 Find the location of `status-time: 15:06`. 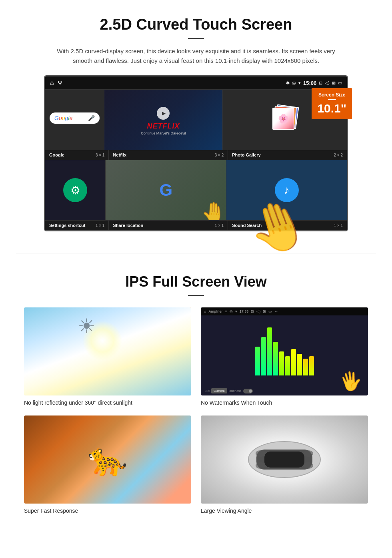

status-time: 15:06 is located at coordinates (310, 83).